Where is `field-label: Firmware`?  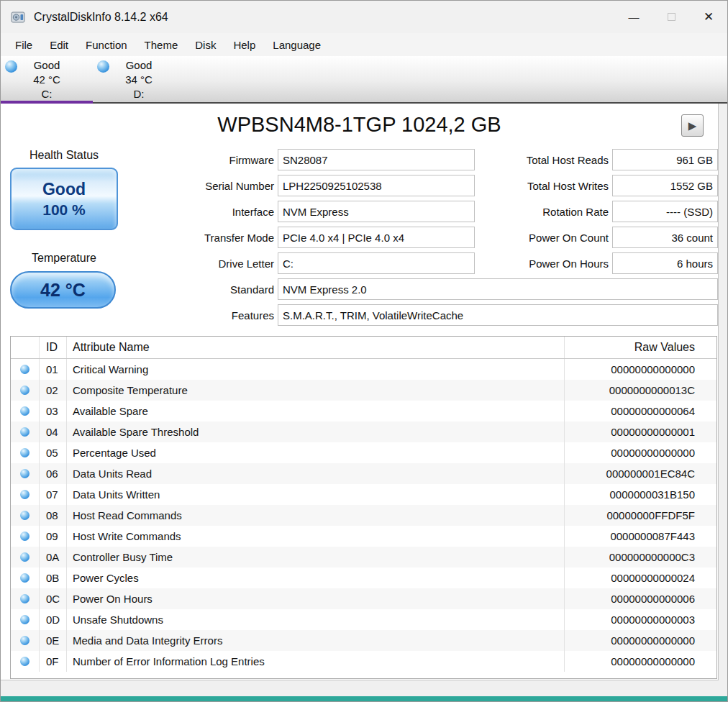 field-label: Firmware is located at coordinates (232, 160).